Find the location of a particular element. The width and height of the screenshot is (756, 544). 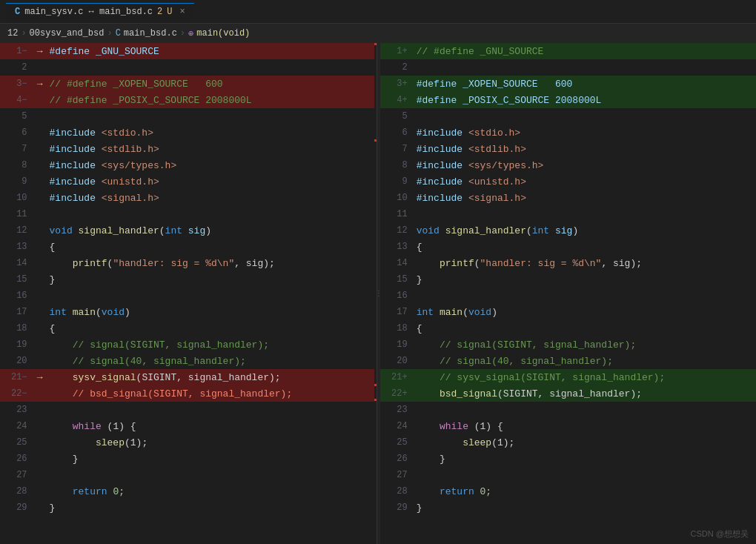

code-line: while (1) { is located at coordinates (212, 426).